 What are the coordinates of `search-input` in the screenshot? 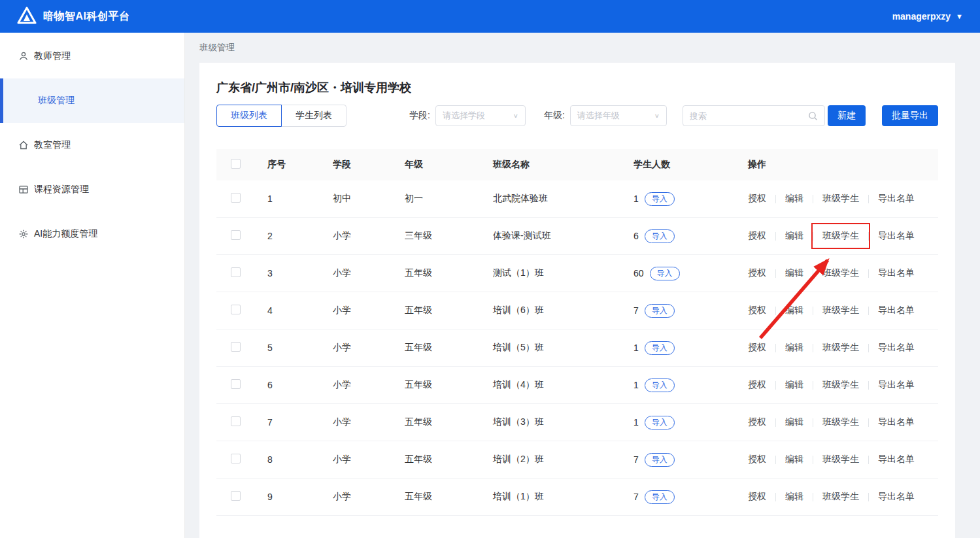 It's located at (749, 116).